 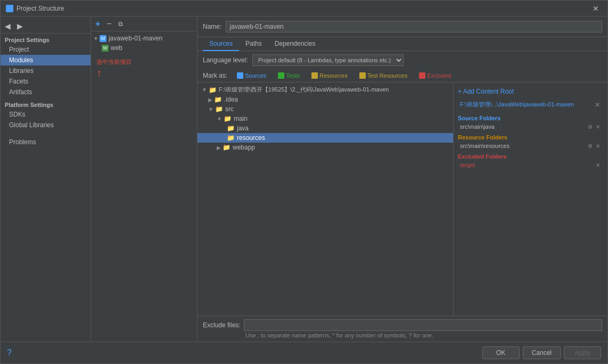 What do you see at coordinates (219, 148) in the screenshot?
I see `webapp-arrow: ▶` at bounding box center [219, 148].